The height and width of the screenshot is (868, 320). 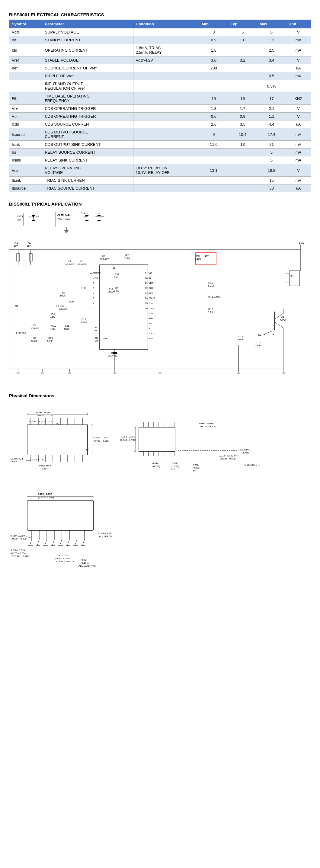 I want to click on table-cell: CDS OUTPUT SOURCECURRENT, so click(x=88, y=135).